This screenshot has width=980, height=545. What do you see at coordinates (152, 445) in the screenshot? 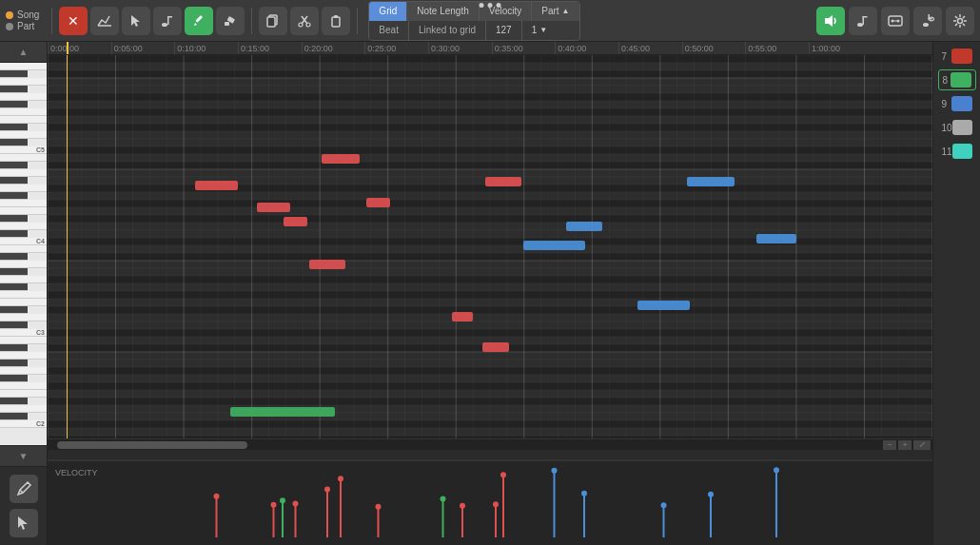
I see `scroll-thumb` at bounding box center [152, 445].